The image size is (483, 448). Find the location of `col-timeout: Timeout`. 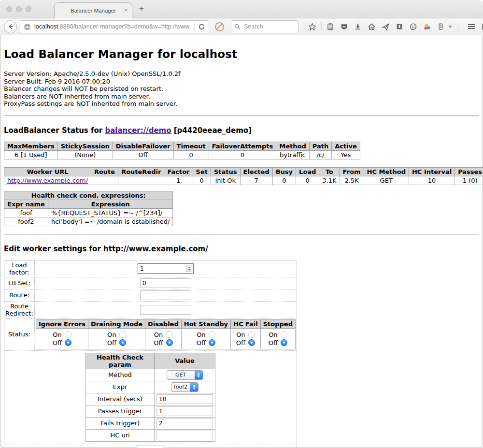

col-timeout: Timeout is located at coordinates (191, 146).